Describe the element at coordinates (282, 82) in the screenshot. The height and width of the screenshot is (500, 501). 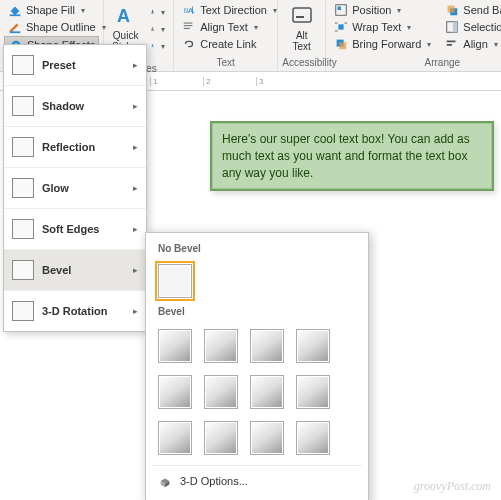
I see `ruler-tick: 3` at that location.